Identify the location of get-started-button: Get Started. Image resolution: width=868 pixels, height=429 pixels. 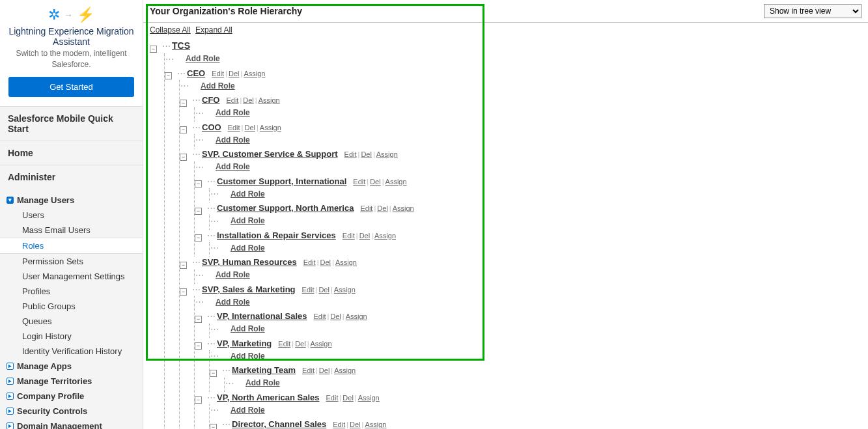
(72, 87).